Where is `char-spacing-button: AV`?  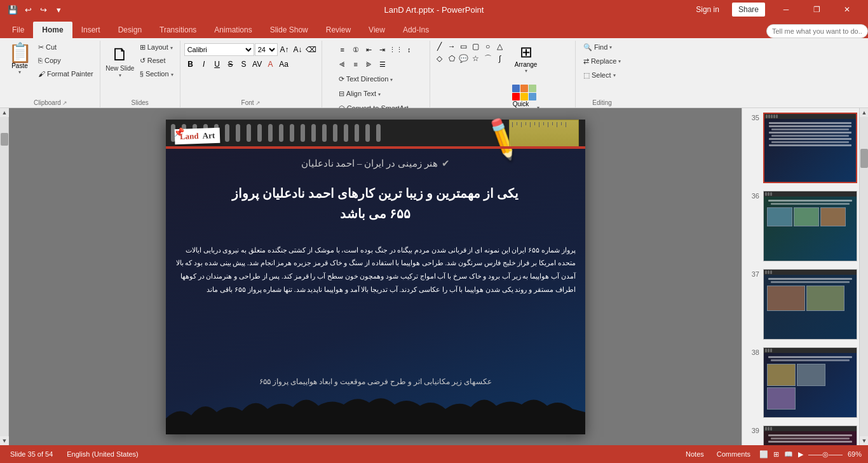
char-spacing-button: AV is located at coordinates (257, 64).